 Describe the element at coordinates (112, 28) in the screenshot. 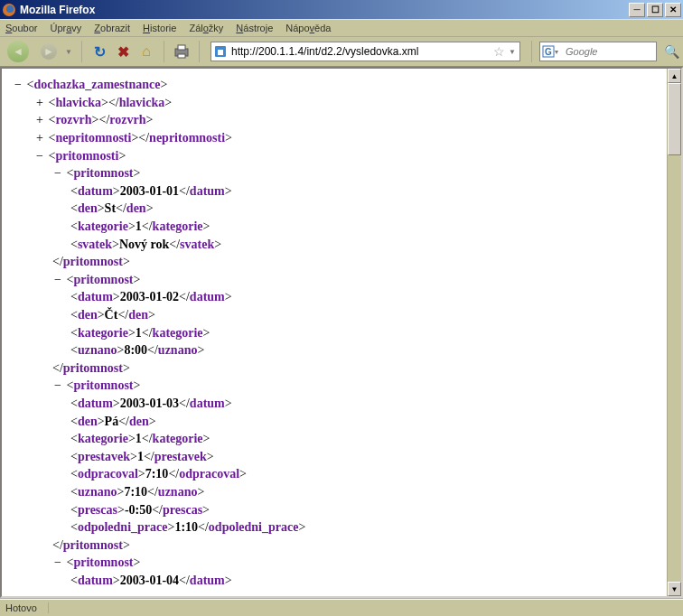

I see `menu-view: Zobrazit` at that location.